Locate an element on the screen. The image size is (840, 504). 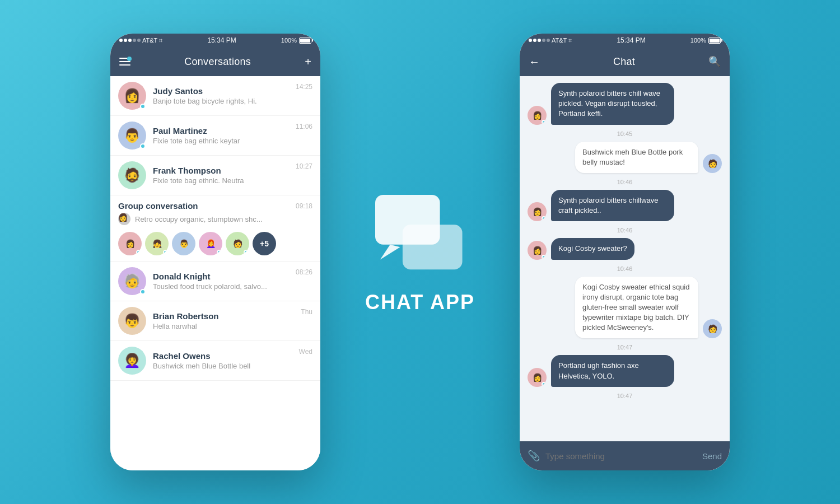
group-header: Group conversation 09:18 is located at coordinates (215, 204).